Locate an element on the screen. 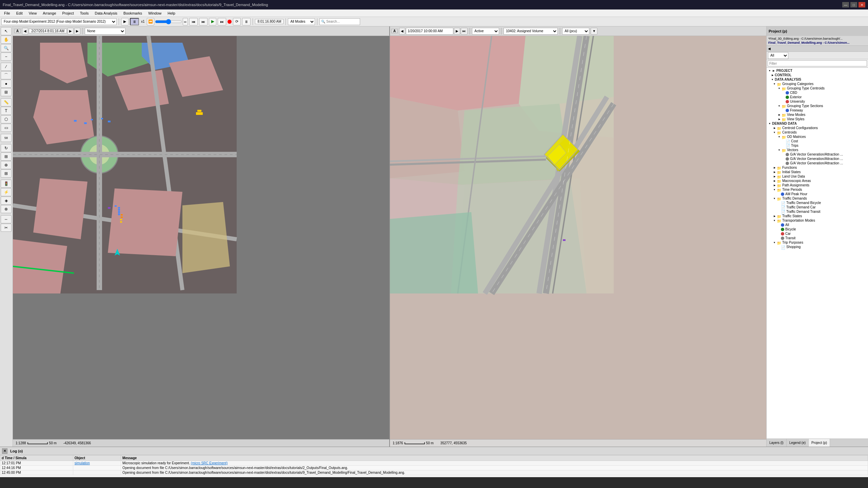 The image size is (868, 488). search-input is located at coordinates (340, 22).